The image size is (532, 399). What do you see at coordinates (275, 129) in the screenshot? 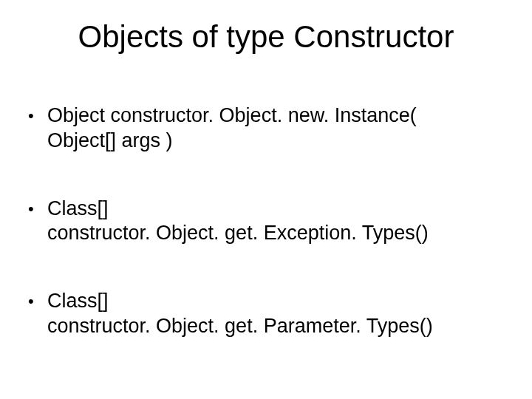
I see `bullet-text: Object constructor. Object. new. Instanc…` at bounding box center [275, 129].